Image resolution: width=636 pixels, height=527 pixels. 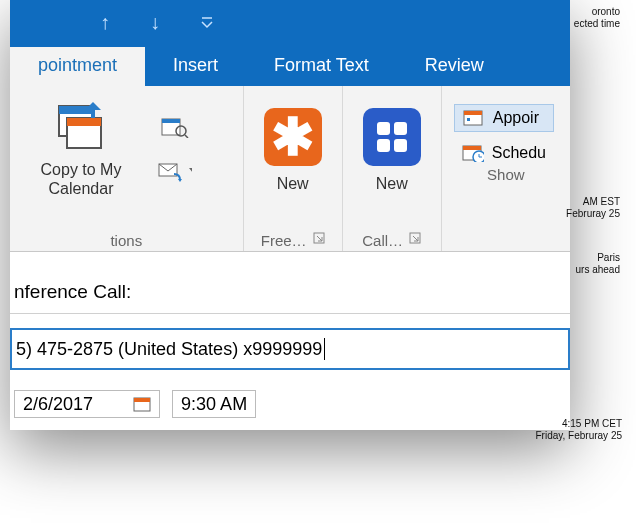 I want to click on tab-insert: Insert, so click(x=196, y=66).